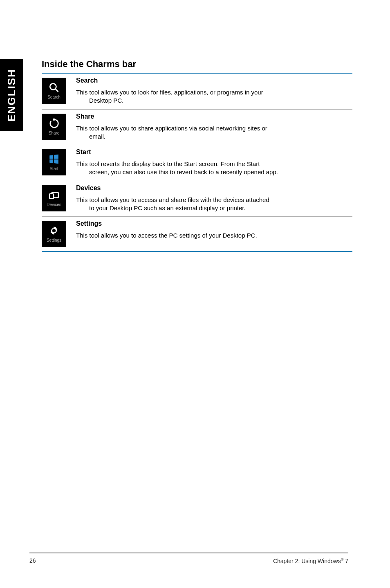 The height and width of the screenshot is (588, 390). What do you see at coordinates (197, 128) in the screenshot?
I see `charm-row-share: Share Share This tool allows you to shar…` at bounding box center [197, 128].